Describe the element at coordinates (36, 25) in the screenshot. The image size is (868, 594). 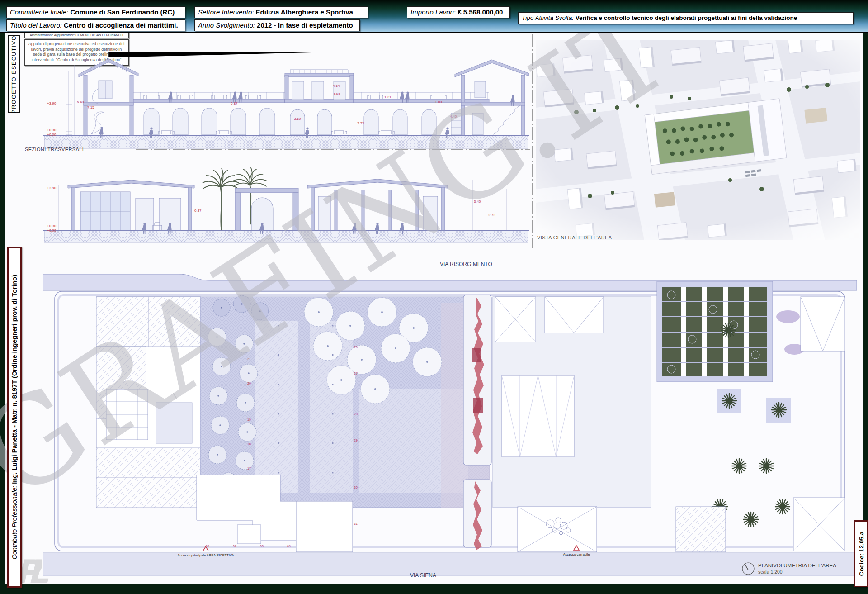
I see `field-label: Titolo del Lavoro:` at that location.